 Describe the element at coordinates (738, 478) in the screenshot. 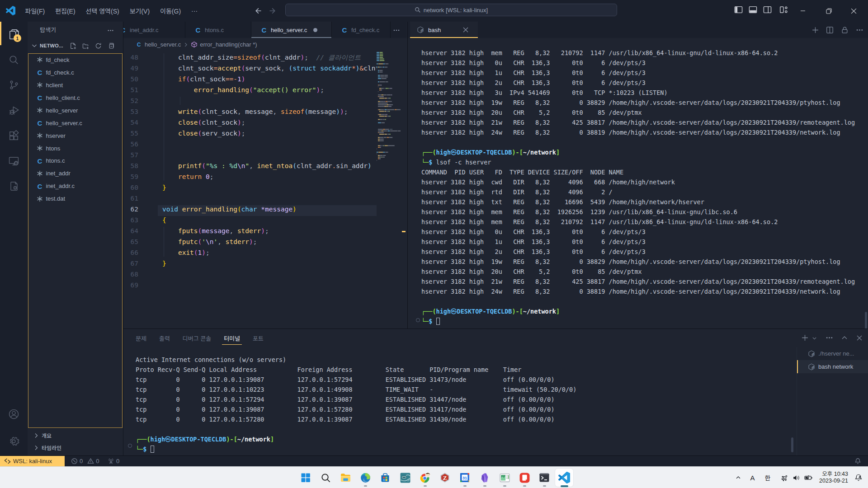

I see `tray-expand-icon` at that location.